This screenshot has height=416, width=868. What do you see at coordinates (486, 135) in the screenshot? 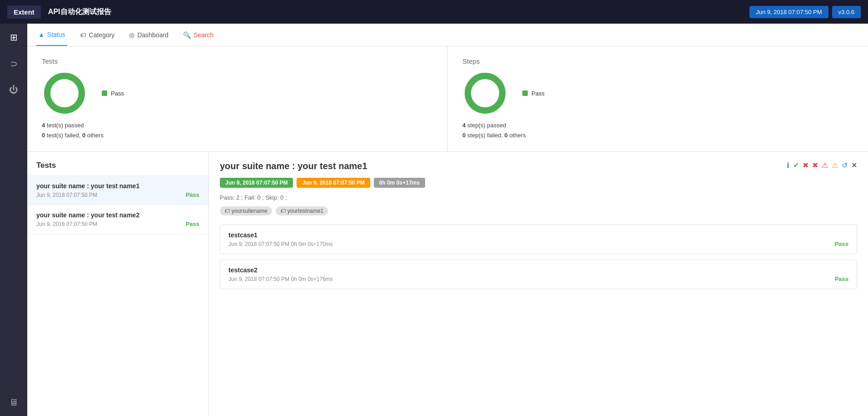
I see `steps-failed-text: step(s) failed,` at bounding box center [486, 135].